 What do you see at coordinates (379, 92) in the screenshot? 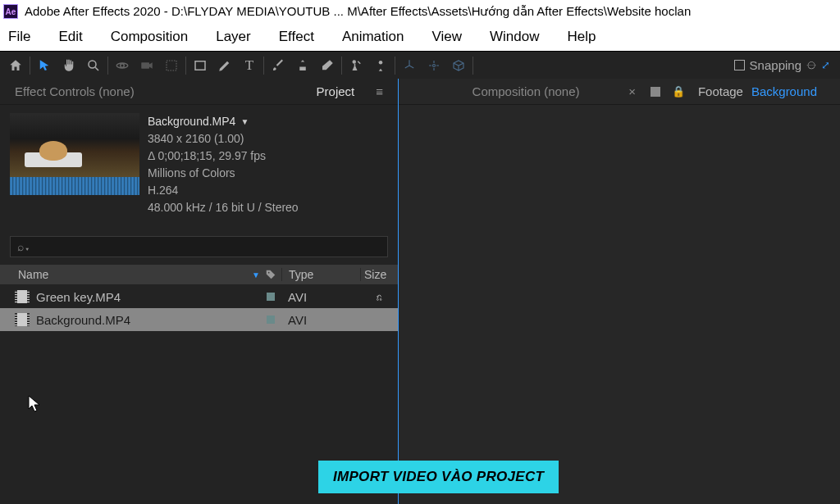
I see `panel-menu-icon: ≡` at bounding box center [379, 92].